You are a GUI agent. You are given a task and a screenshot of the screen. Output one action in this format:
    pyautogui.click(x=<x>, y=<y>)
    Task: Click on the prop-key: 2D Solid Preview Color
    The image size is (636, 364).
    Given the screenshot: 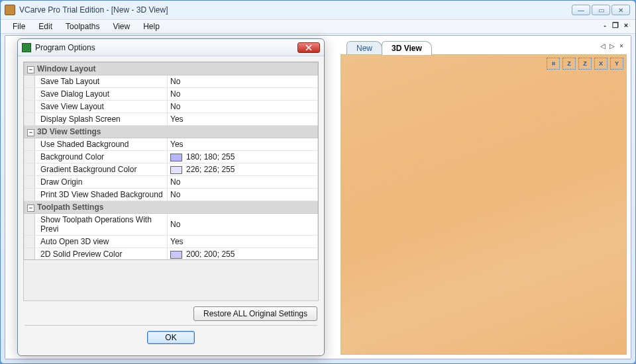 What is the action you would take?
    pyautogui.click(x=101, y=254)
    